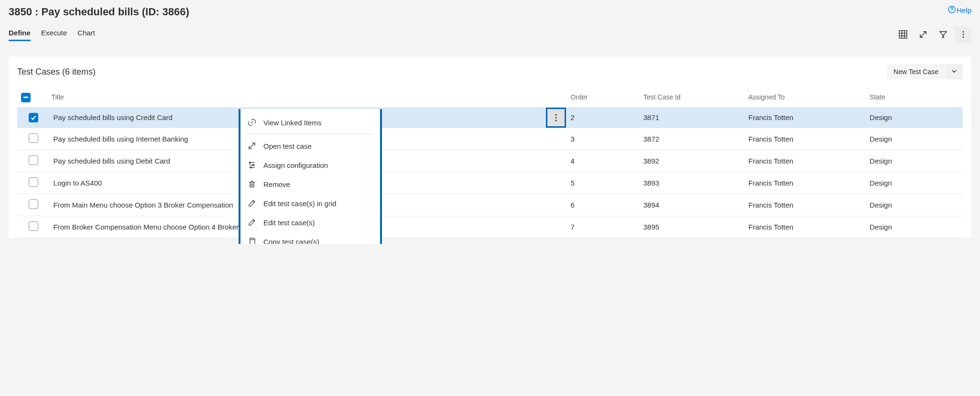 The width and height of the screenshot is (980, 396). Describe the element at coordinates (805, 97) in the screenshot. I see `column-assigned-to: Assigned To` at that location.